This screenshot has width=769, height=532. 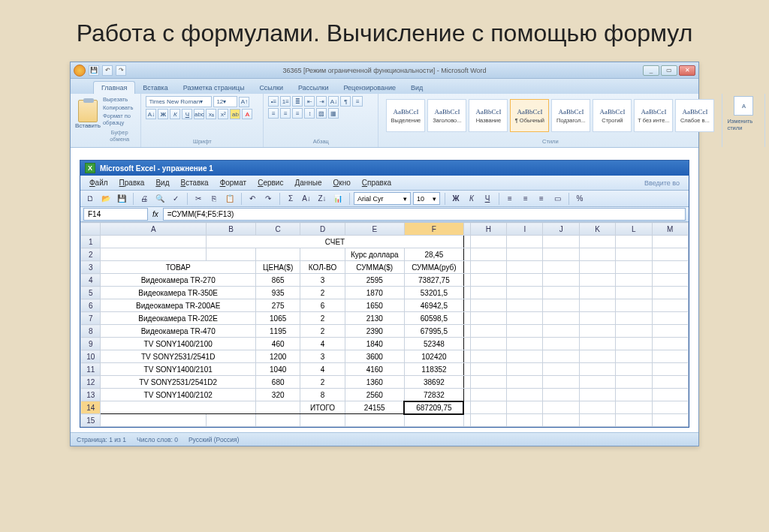 I want to click on bold-button: Ж, so click(x=163, y=114).